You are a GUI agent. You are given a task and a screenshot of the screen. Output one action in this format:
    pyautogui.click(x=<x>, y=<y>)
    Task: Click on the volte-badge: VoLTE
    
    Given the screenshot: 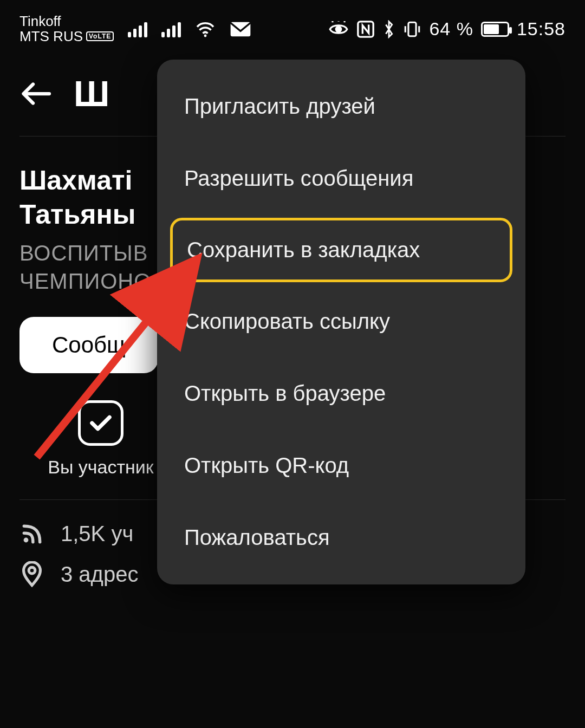 What is the action you would take?
    pyautogui.click(x=100, y=36)
    